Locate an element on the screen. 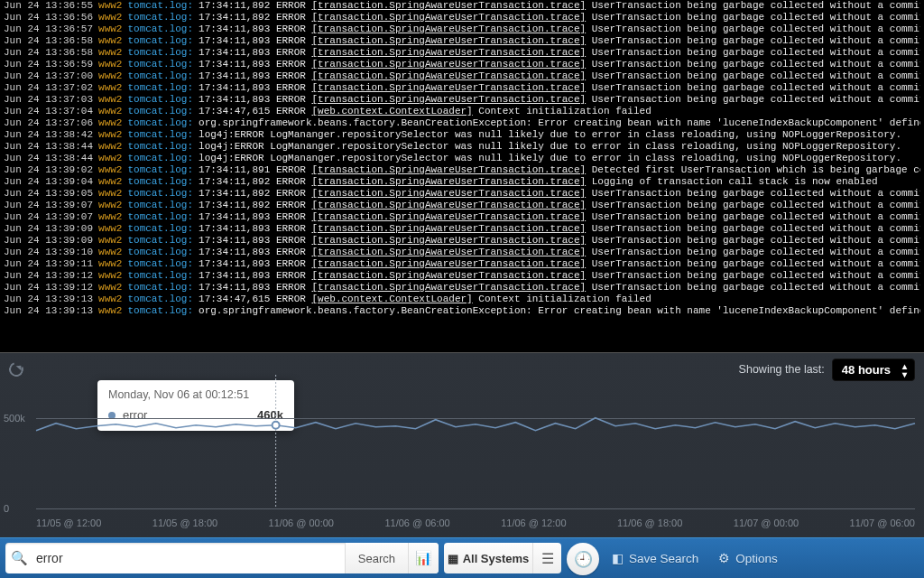 The image size is (924, 578). log-timestamp: Jun 24 13:39:04 is located at coordinates (49, 182).